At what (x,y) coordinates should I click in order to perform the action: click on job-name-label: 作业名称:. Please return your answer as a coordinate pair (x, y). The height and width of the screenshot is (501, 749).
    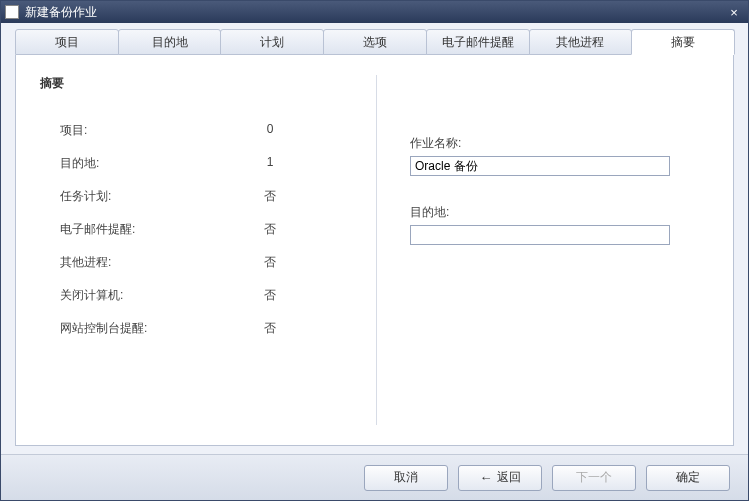
    Looking at the image, I should click on (560, 144).